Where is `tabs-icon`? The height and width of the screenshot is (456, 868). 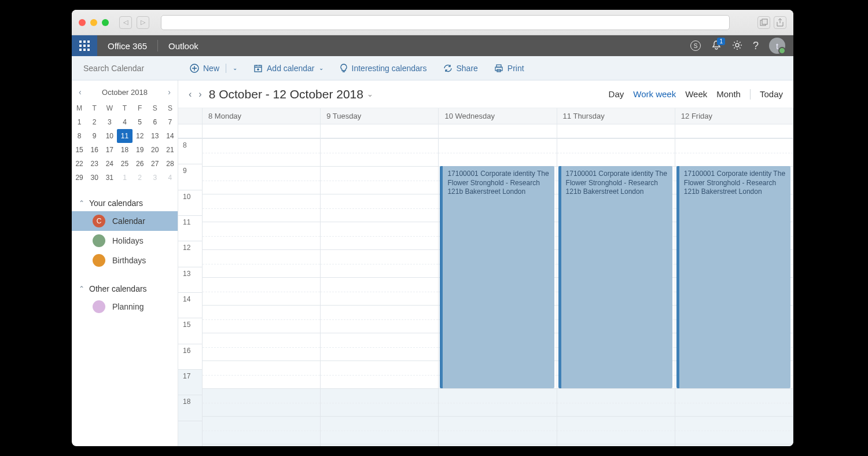 tabs-icon is located at coordinates (764, 23).